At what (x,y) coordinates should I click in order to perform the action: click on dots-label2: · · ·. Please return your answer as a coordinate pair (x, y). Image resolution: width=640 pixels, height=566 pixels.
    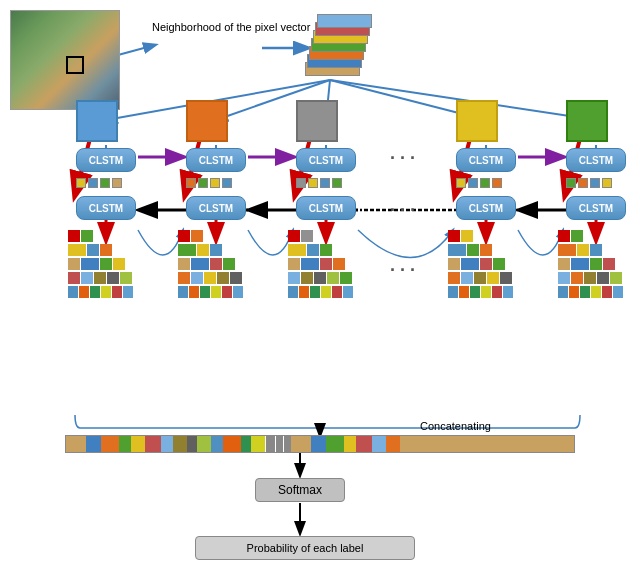
    Looking at the image, I should click on (402, 210).